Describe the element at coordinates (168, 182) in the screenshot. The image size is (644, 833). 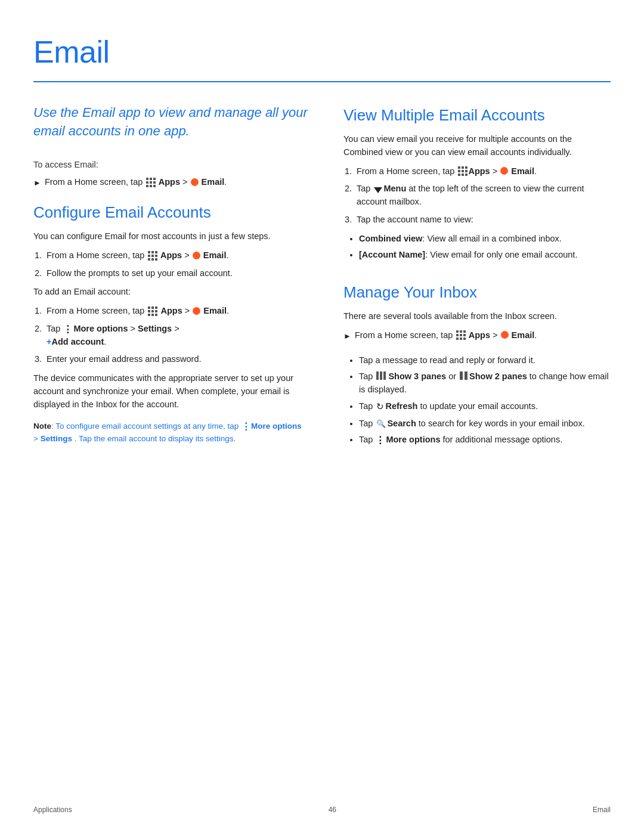
I see `apps-label: Apps` at that location.